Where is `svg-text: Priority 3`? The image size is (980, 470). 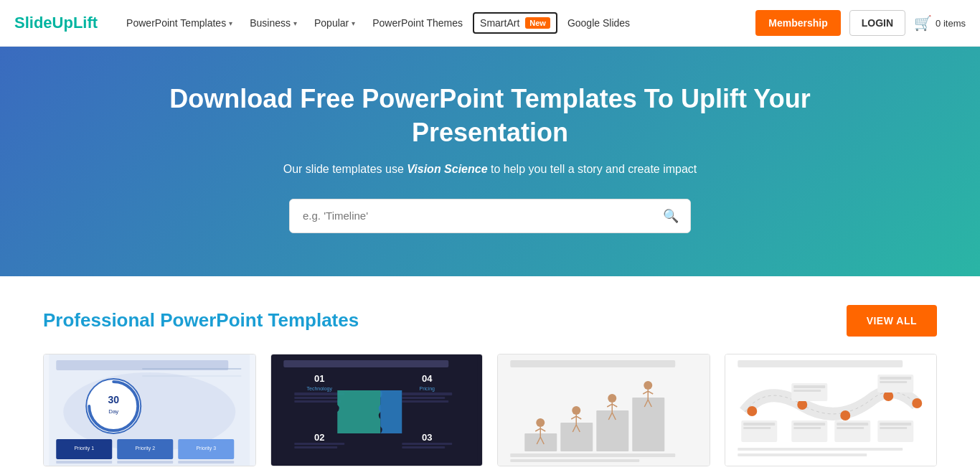 svg-text: Priority 3 is located at coordinates (206, 448).